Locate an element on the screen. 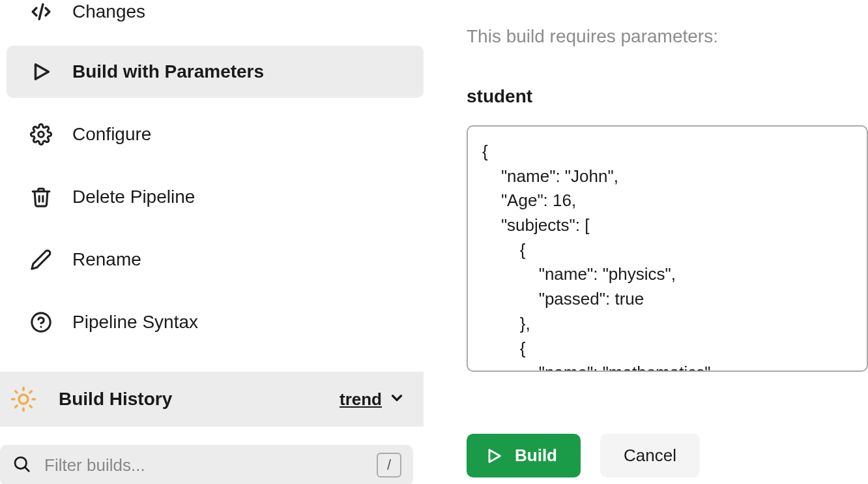 Image resolution: width=868 pixels, height=484 pixels. parameters-heading: This build requires parameters: is located at coordinates (667, 37).